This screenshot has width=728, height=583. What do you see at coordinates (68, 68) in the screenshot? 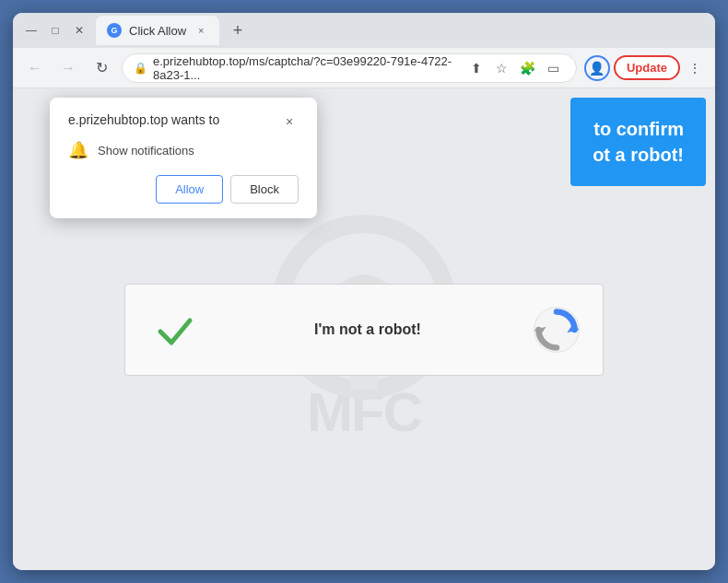
I see `forward-button: →` at bounding box center [68, 68].